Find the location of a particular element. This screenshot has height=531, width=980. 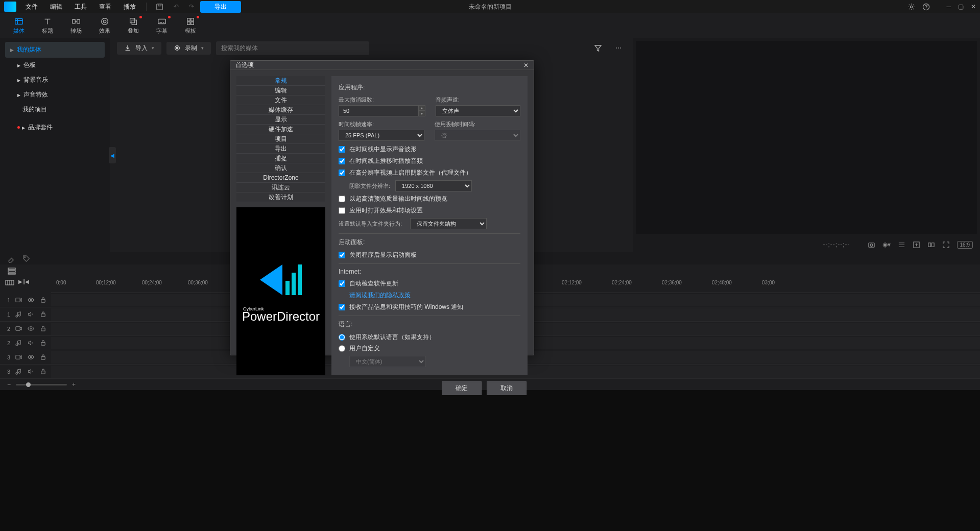

checkbox-waveform: 在时间线中显示声音波形 is located at coordinates (429, 149).